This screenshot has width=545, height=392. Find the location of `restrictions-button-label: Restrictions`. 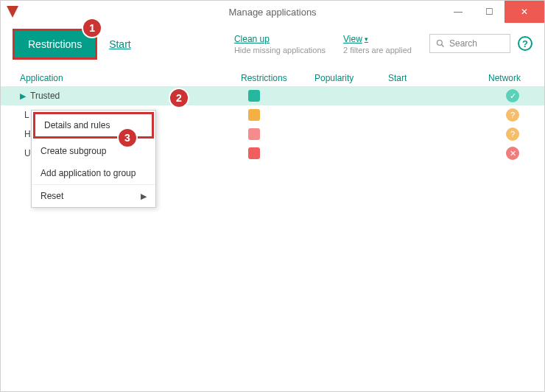

restrictions-button-label: Restrictions is located at coordinates (54, 44).